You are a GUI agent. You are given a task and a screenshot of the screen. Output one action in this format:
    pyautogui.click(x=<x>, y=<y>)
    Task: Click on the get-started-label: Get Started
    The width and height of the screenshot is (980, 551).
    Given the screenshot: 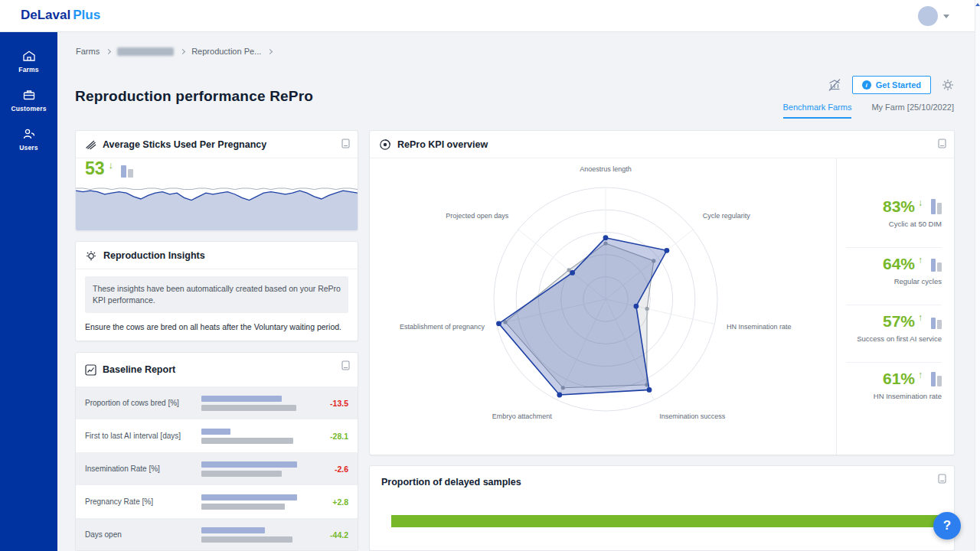 What is the action you would take?
    pyautogui.click(x=899, y=85)
    